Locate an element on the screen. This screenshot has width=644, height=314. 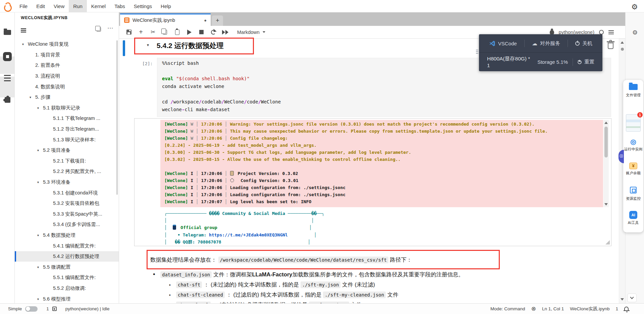
menu-item: Help is located at coordinates (166, 6).